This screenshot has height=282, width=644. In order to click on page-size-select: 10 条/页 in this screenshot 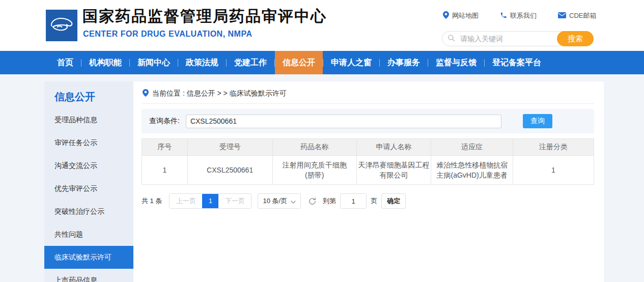, I will do `click(279, 201)`.